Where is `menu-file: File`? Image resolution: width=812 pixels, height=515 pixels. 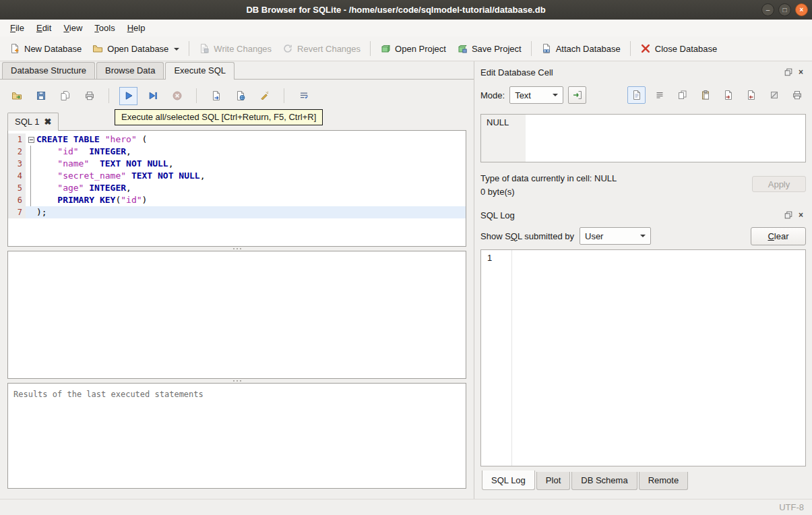
menu-file: File is located at coordinates (18, 28).